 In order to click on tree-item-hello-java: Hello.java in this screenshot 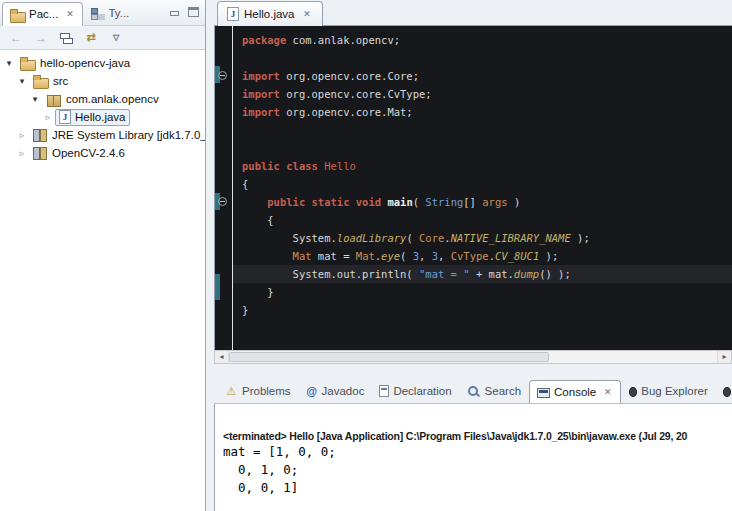, I will do `click(102, 117)`.